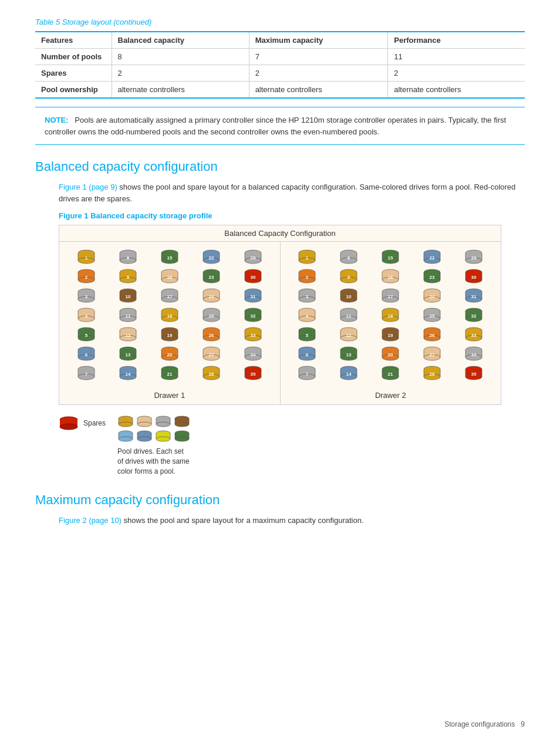  Describe the element at coordinates (280, 500) in the screenshot. I see `maximum-heading: Maximum capacity configuration` at that location.